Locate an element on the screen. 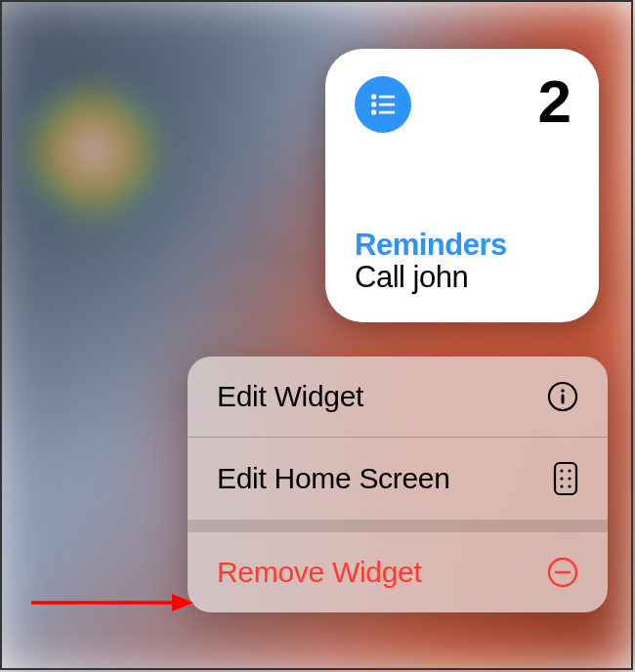 The image size is (635, 672). home-grid-icon is located at coordinates (566, 479).